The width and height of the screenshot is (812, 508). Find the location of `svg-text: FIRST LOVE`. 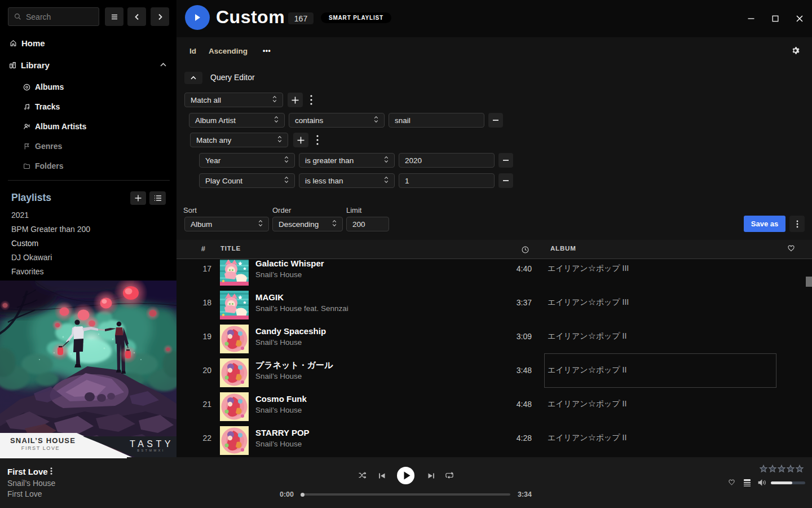

svg-text: FIRST LOVE is located at coordinates (41, 448).